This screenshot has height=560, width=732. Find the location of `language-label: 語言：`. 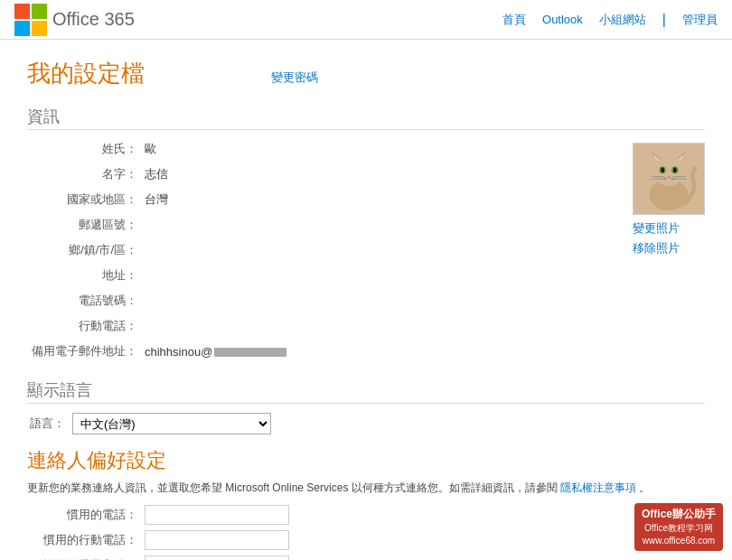

language-label: 語言： is located at coordinates (50, 424).